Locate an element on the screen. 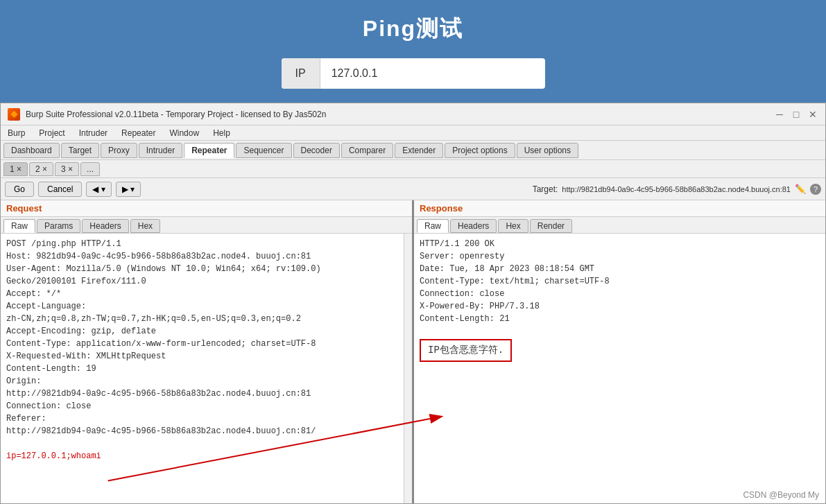 The image size is (826, 504). go-button: Go is located at coordinates (19, 189).